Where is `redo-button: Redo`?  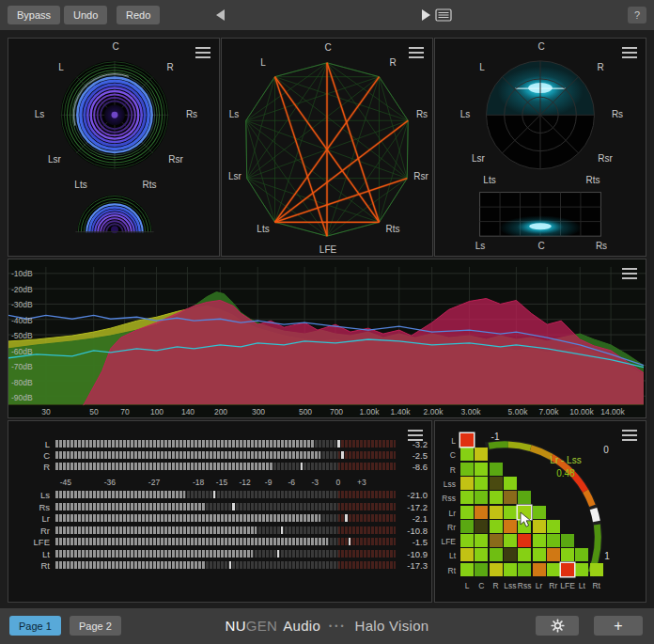
redo-button: Redo is located at coordinates (138, 15).